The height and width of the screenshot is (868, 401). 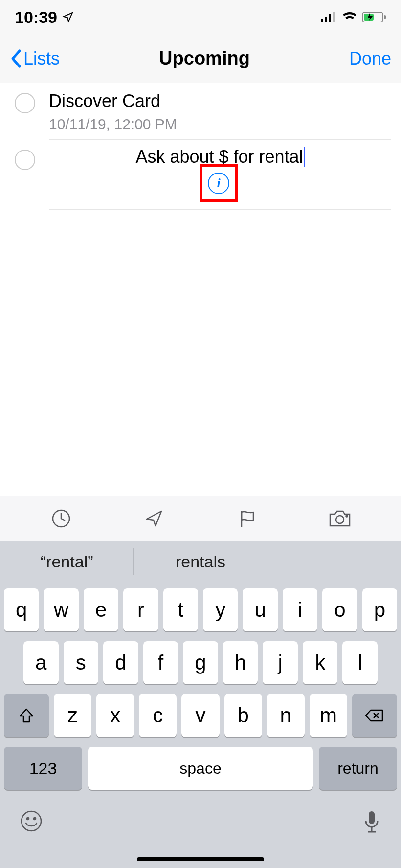 What do you see at coordinates (200, 147) in the screenshot?
I see `reminders-list: Discover Card 10/11/19, 12:00 PM Ask abo…` at bounding box center [200, 147].